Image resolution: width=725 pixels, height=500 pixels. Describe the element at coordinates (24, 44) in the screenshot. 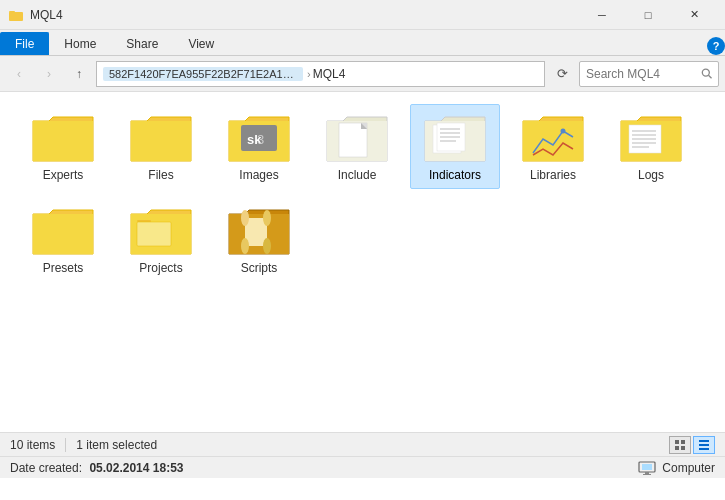

I see `tab-file: File` at that location.